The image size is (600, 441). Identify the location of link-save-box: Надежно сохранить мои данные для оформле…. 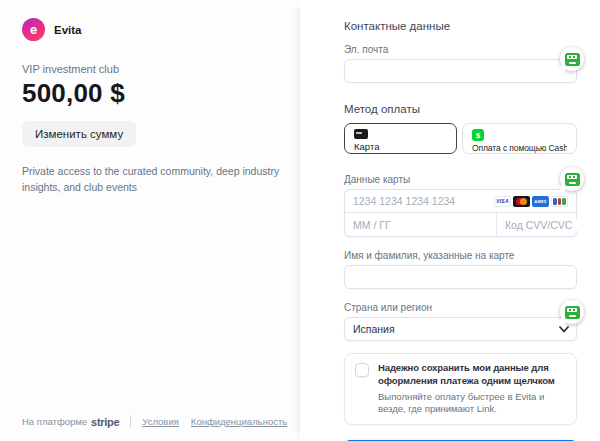
(460, 389).